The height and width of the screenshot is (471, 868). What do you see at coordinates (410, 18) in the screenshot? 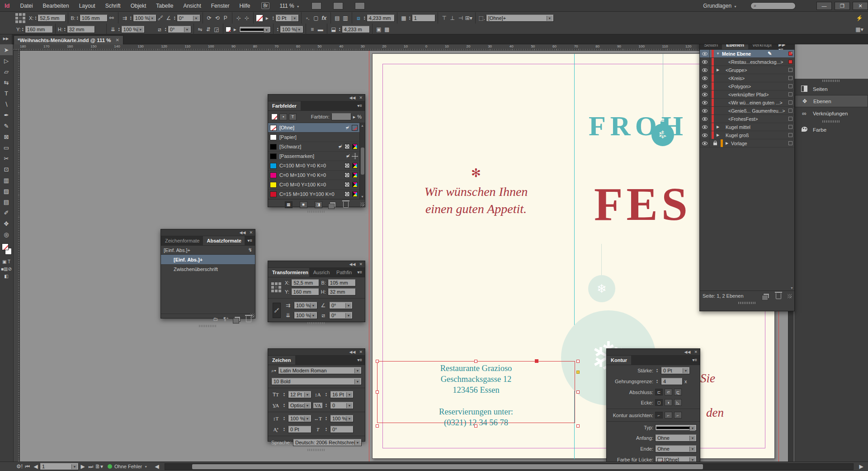
I see `columns-stepper` at bounding box center [410, 18].